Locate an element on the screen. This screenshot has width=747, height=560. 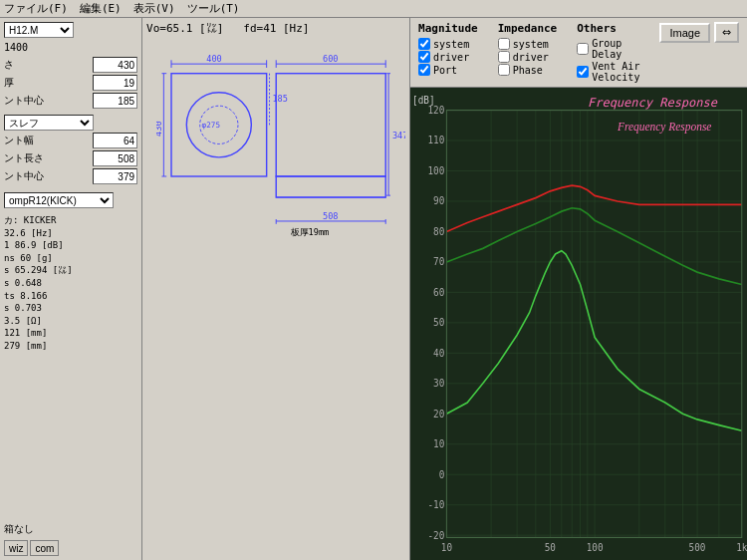
svg-text: 0 is located at coordinates (442, 474).